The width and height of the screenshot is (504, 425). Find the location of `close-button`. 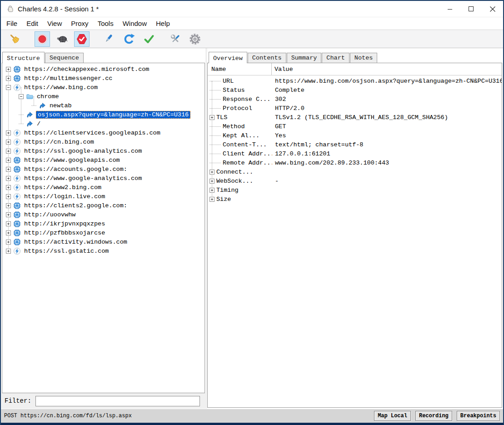

close-button is located at coordinates (493, 9).